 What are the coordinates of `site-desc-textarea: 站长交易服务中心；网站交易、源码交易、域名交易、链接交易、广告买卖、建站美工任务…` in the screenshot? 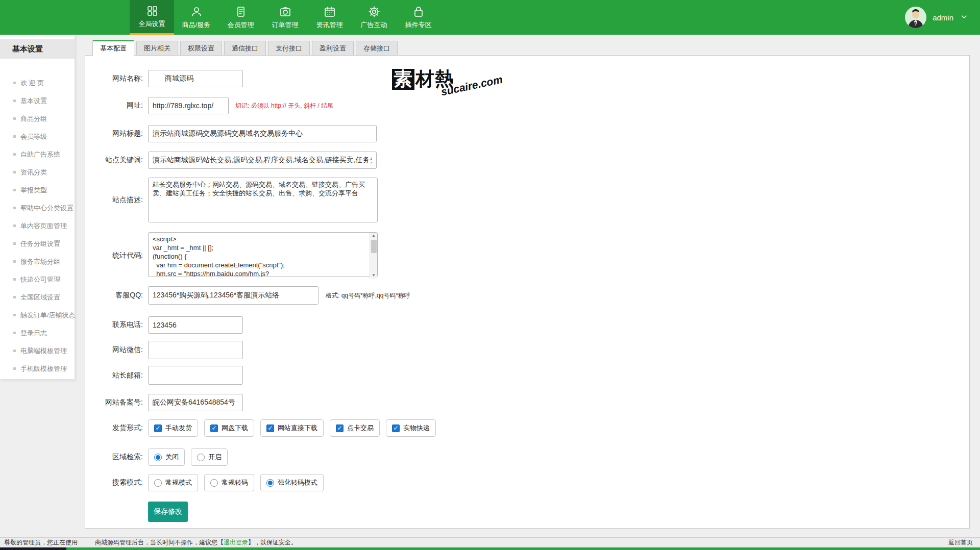 It's located at (263, 200).